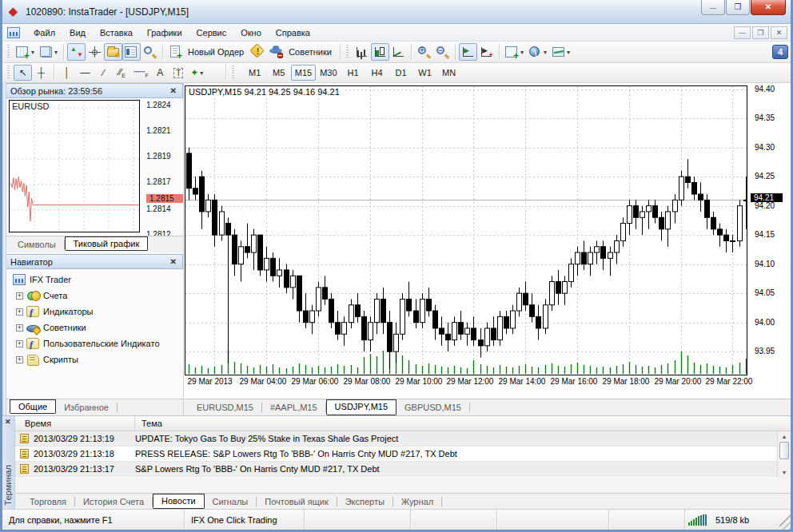  I want to click on navigator-root: IFX Trader, so click(98, 280).